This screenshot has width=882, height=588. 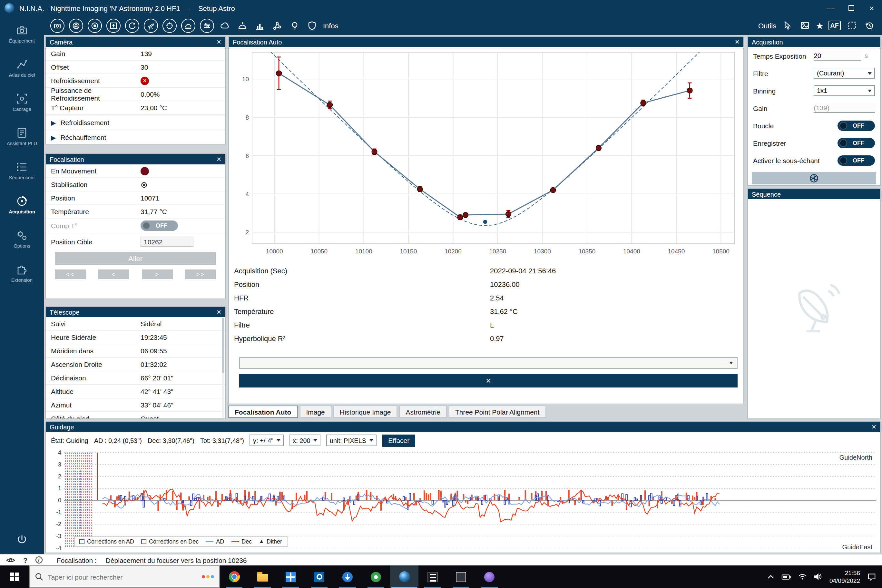 I want to click on taskbar-app-window, so click(x=461, y=577).